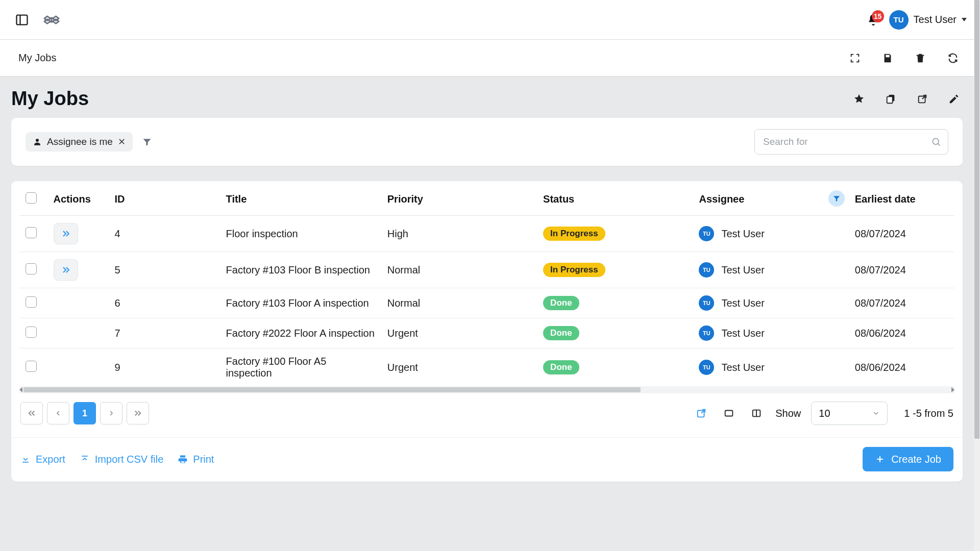 The image size is (980, 551). Describe the element at coordinates (121, 459) in the screenshot. I see `import-button: Import CSV file` at that location.